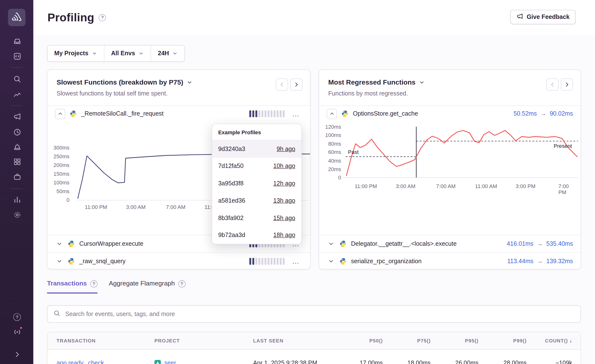 Image resolution: width=595 pixels, height=364 pixels. What do you see at coordinates (257, 184) in the screenshot?
I see `example-profiles-dropdown: Example Profiles 9d3240a3 9h ago 7d12fa5…` at bounding box center [257, 184].